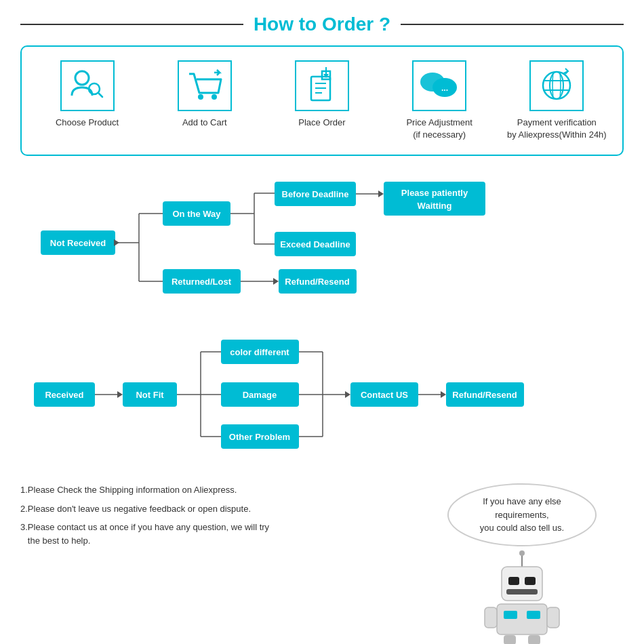 The width and height of the screenshot is (644, 644). What do you see at coordinates (322, 24) in the screenshot?
I see `header-title: How to Order ?` at bounding box center [322, 24].